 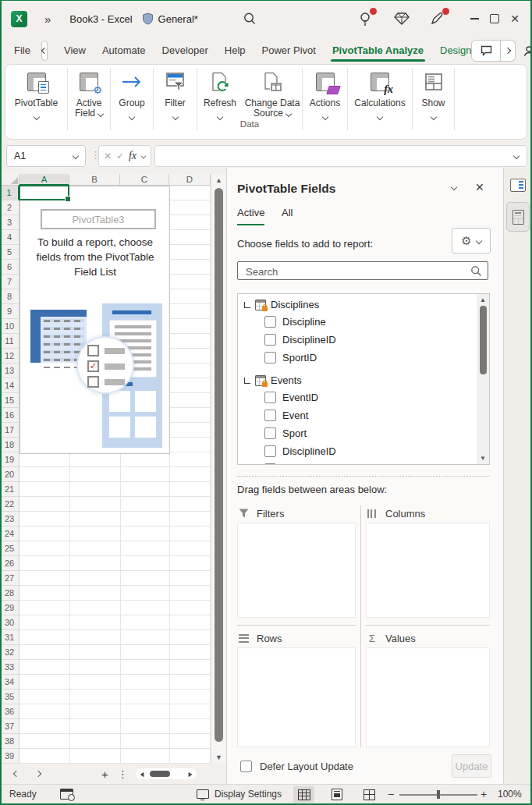 I want to click on row-header-20: 20, so click(x=9, y=474).